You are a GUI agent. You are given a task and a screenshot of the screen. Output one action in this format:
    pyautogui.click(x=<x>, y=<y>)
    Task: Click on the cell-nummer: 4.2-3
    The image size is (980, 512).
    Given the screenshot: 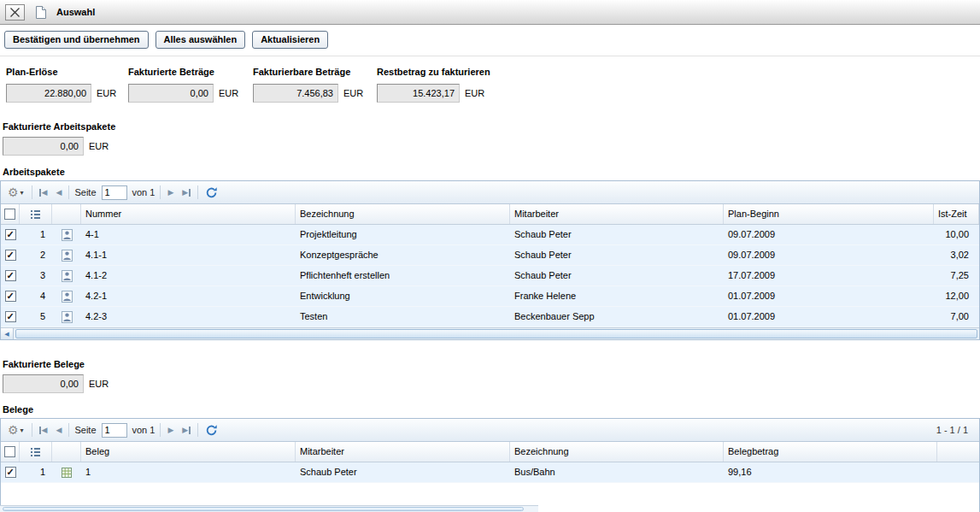 What is the action you would take?
    pyautogui.click(x=188, y=316)
    